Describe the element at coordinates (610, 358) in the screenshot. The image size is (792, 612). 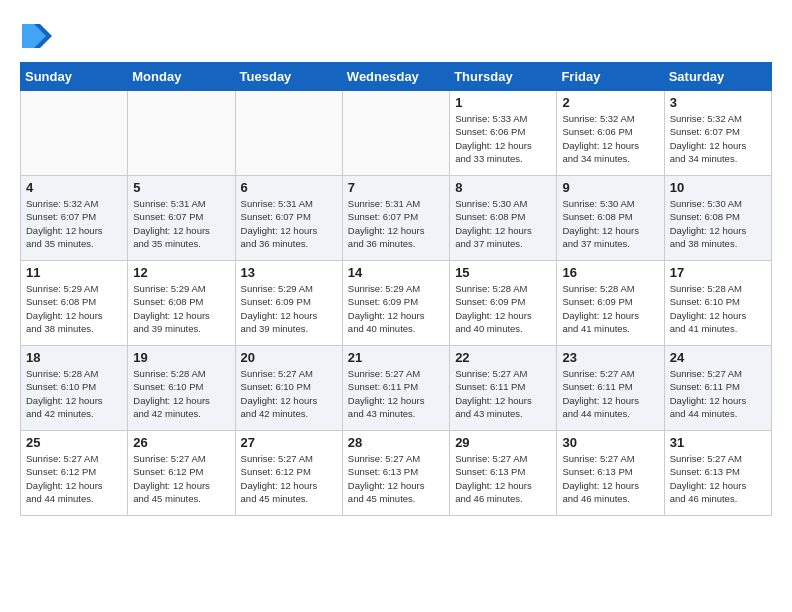
I see `day-number: 23` at that location.